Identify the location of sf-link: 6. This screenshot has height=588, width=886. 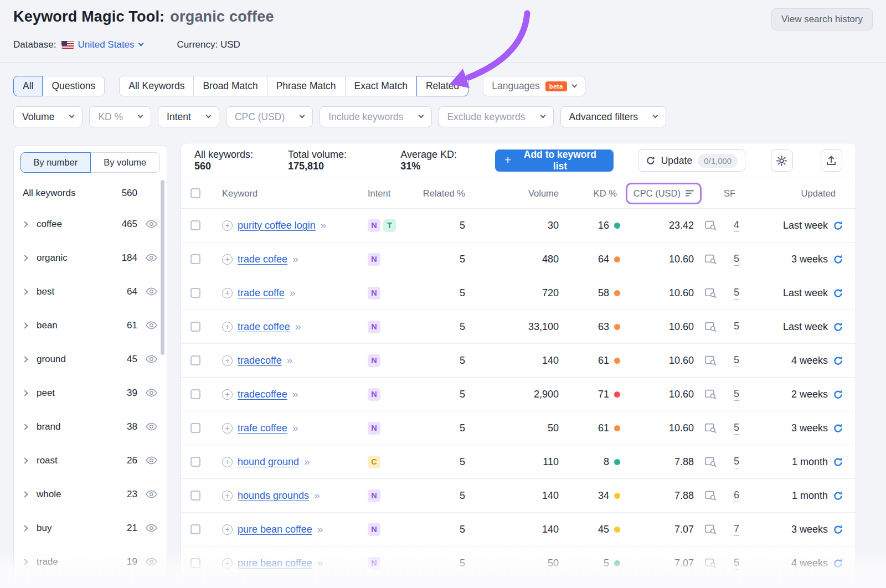
(736, 496).